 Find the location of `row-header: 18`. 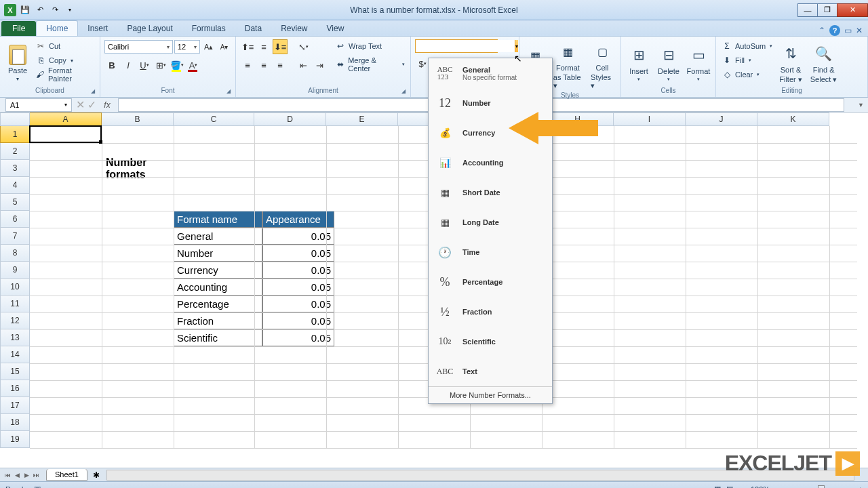

row-header: 18 is located at coordinates (15, 423).